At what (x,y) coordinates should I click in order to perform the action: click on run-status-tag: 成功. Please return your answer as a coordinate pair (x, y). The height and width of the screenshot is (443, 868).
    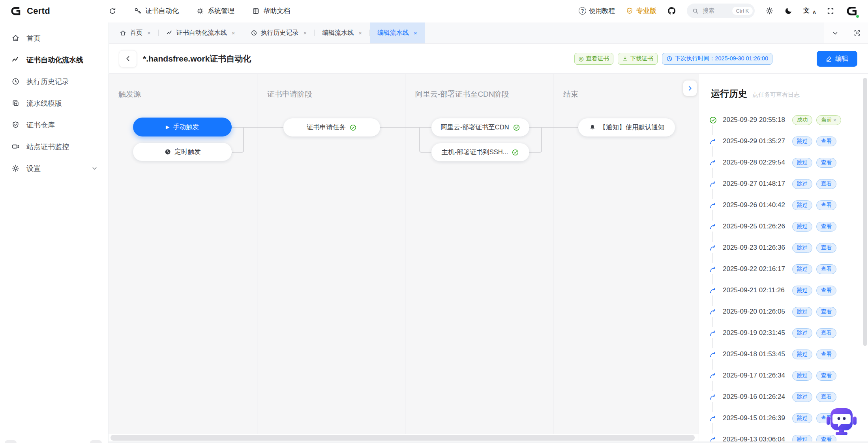
    Looking at the image, I should click on (802, 120).